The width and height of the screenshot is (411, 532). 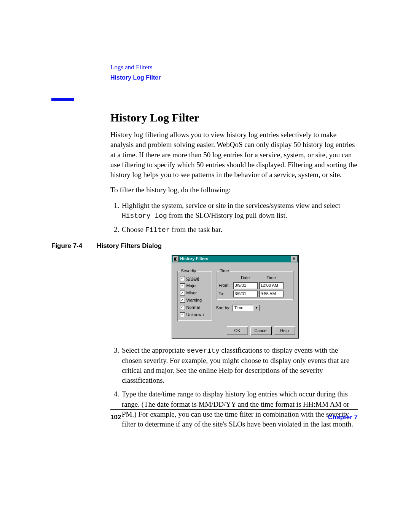 I want to click on help-button: Help, so click(x=285, y=331).